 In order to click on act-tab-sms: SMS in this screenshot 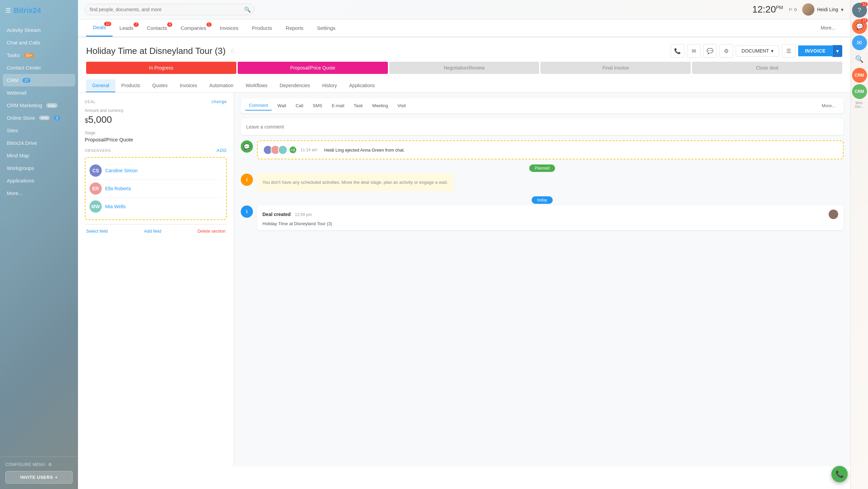, I will do `click(317, 106)`.